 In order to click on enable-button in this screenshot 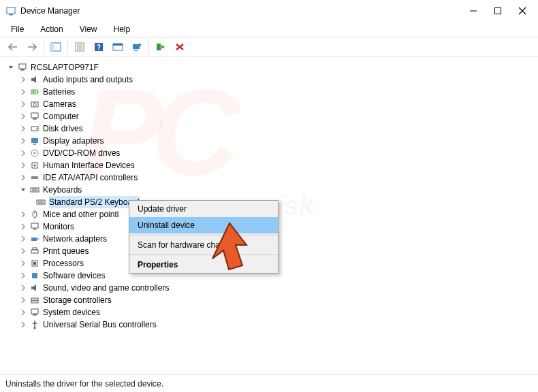, I will do `click(161, 47)`.